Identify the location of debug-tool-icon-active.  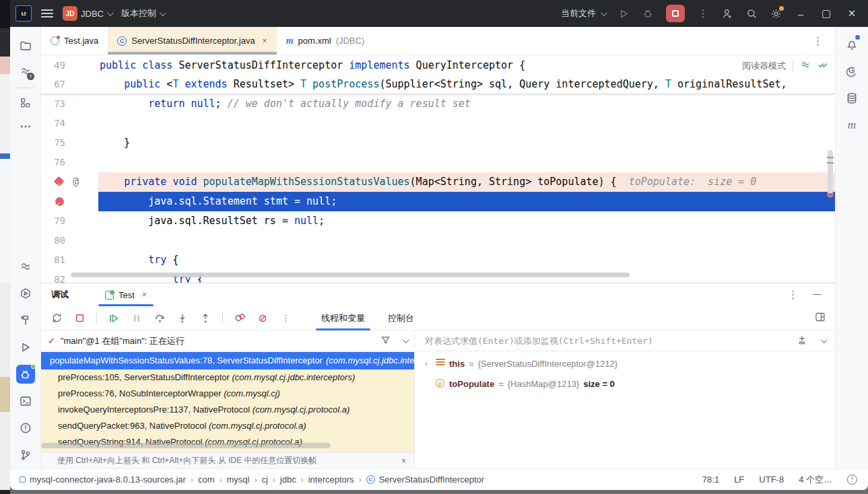
(26, 374).